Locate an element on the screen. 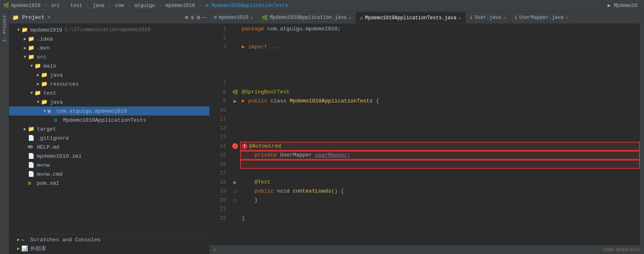 The width and height of the screenshot is (644, 254). tab-mpdemo-tests: ⚙ Mpdemo1010ApplicationTests.java ✕ is located at coordinates (411, 18).